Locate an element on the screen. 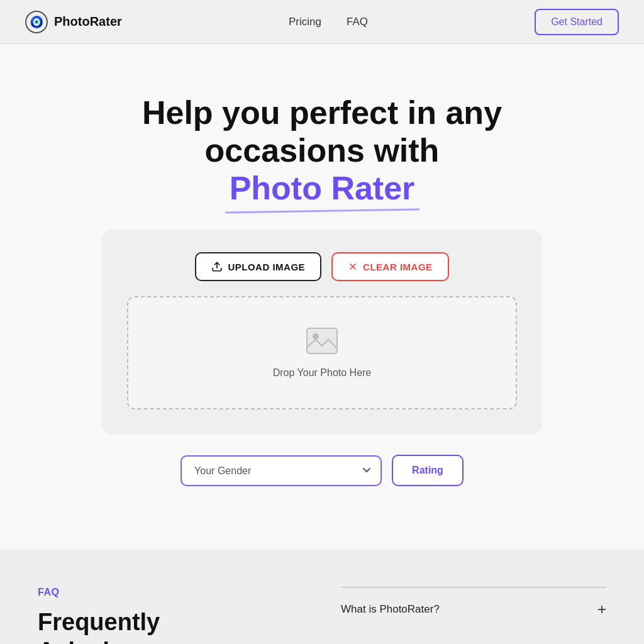  nav-links: Pricing FAQ is located at coordinates (328, 22).